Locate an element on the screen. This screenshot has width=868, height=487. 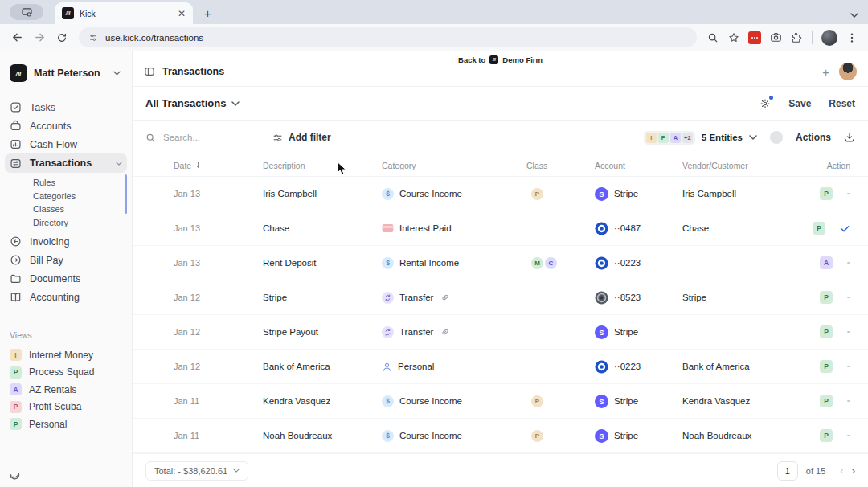
row-approved-check-icon is located at coordinates (845, 228).